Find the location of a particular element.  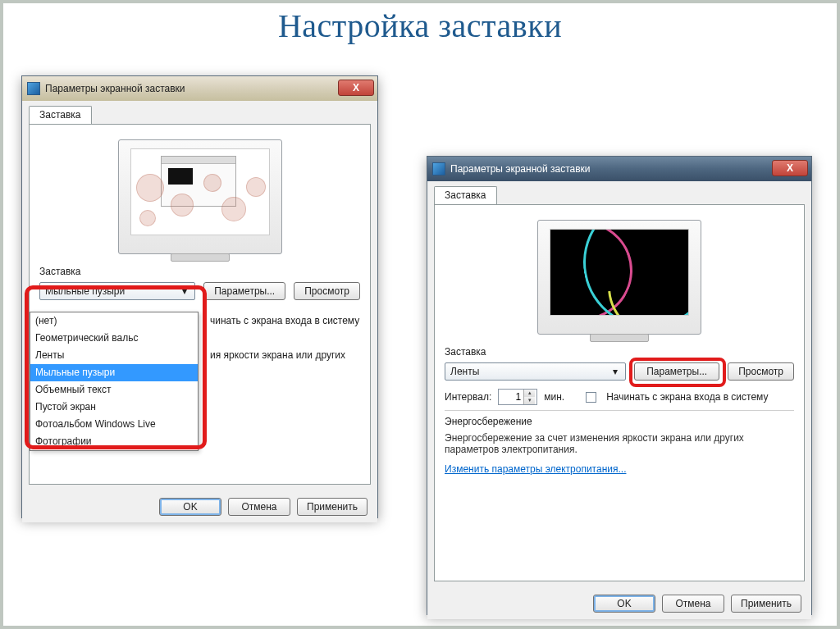

truncated-checkbox-text: чинать с экрана входа в систему is located at coordinates (285, 321).